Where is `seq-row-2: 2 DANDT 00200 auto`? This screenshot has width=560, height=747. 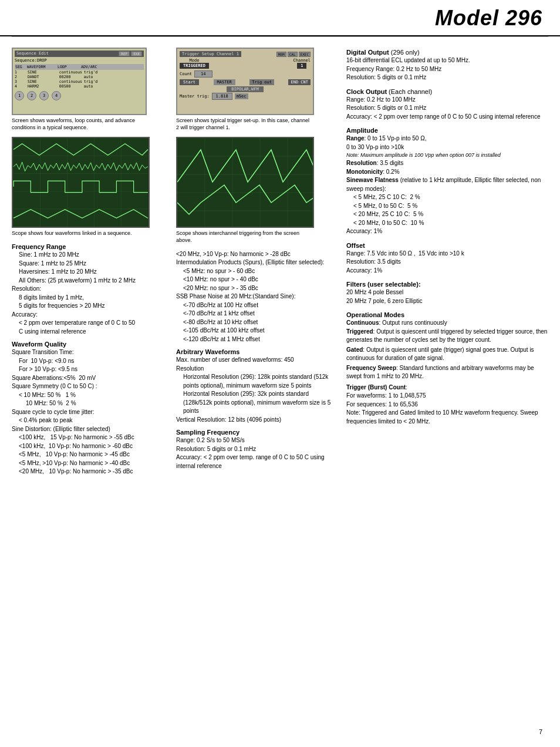 seq-row-2: 2 DANDT 00200 auto is located at coordinates (79, 77).